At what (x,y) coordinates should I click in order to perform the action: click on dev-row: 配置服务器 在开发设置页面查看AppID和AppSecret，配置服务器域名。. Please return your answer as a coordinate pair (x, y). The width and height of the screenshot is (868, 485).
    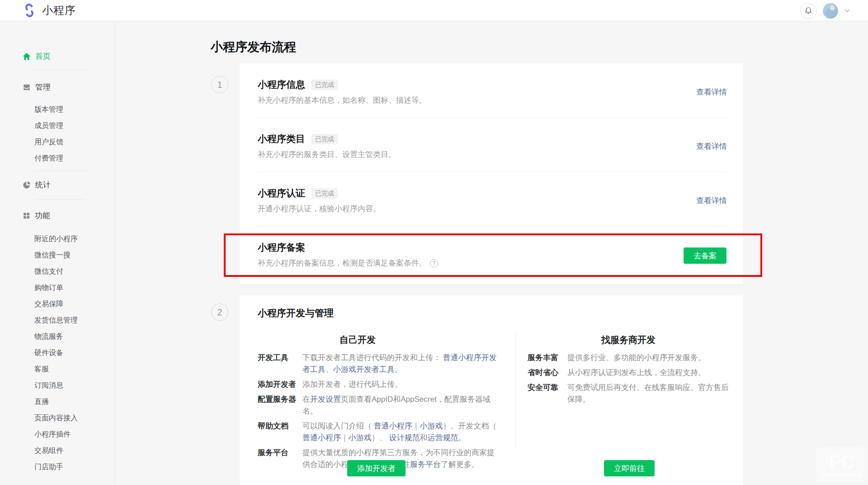
    Looking at the image, I should click on (377, 405).